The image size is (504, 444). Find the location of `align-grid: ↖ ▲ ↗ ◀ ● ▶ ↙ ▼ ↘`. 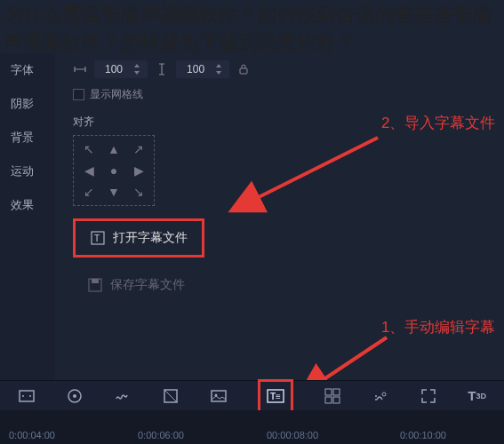

align-grid: ↖ ▲ ↗ ◀ ● ▶ ↙ ▼ ↘ is located at coordinates (114, 170).